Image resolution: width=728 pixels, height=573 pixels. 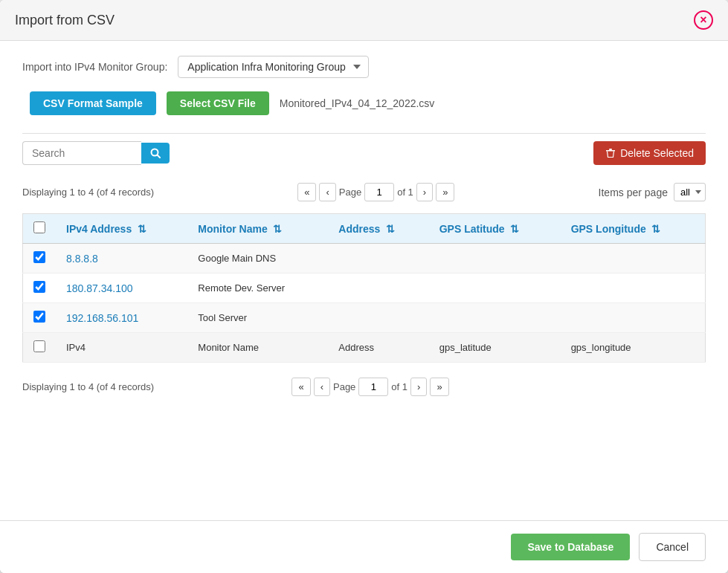 I want to click on bottom-page-of-label: of 1, so click(x=399, y=386).